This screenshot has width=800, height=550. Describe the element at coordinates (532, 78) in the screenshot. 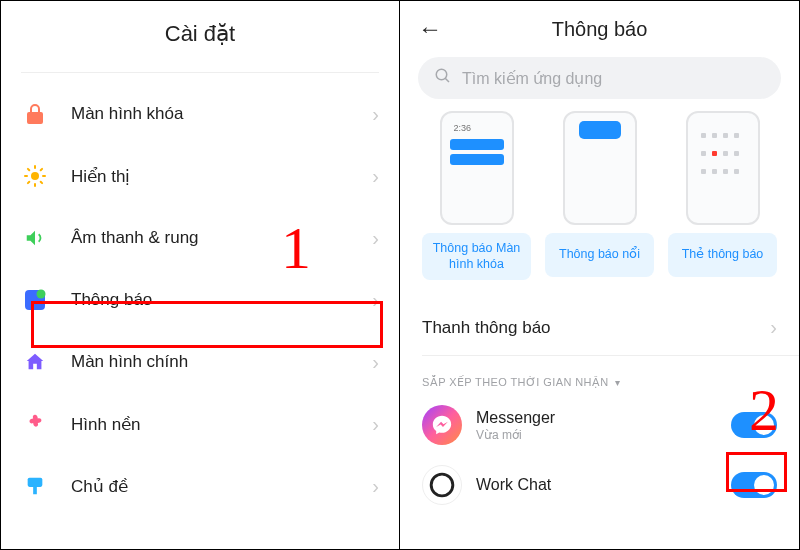

I see `search-placeholder: Tìm kiếm ứng dụng` at that location.